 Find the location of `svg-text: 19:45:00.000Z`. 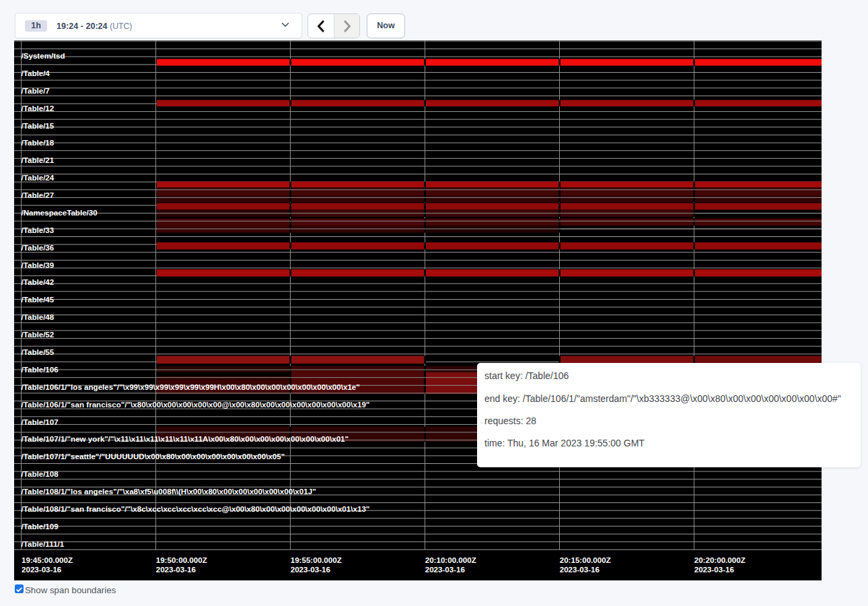

svg-text: 19:45:00.000Z is located at coordinates (47, 560).